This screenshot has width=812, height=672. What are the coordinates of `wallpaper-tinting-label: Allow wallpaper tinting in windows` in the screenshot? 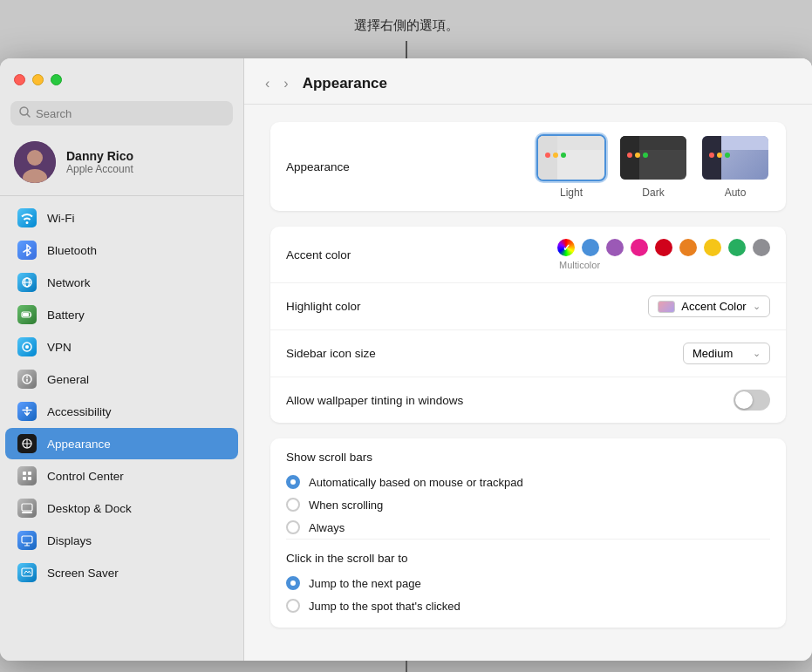 It's located at (375, 401).